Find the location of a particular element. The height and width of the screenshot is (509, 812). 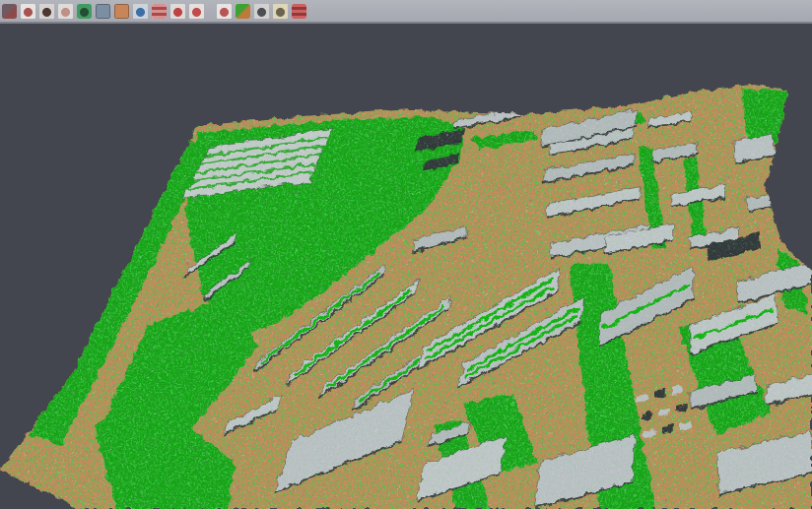

grid-select-icon is located at coordinates (225, 12).